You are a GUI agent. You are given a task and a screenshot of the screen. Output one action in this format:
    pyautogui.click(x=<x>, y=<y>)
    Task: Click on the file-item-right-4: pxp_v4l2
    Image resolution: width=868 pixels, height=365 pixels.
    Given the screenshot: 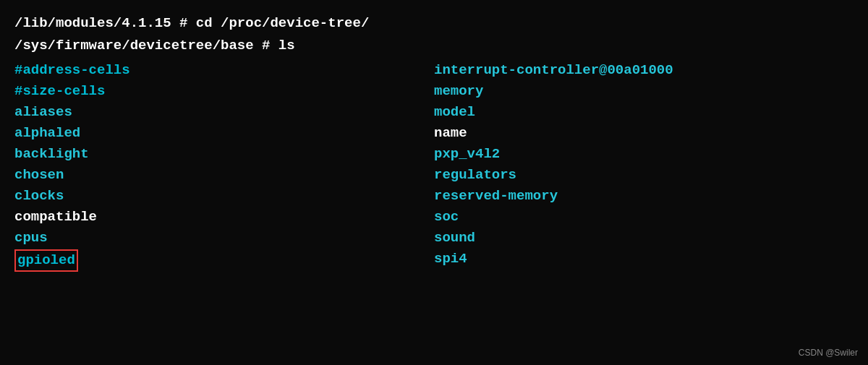 What is the action you would take?
    pyautogui.click(x=644, y=155)
    